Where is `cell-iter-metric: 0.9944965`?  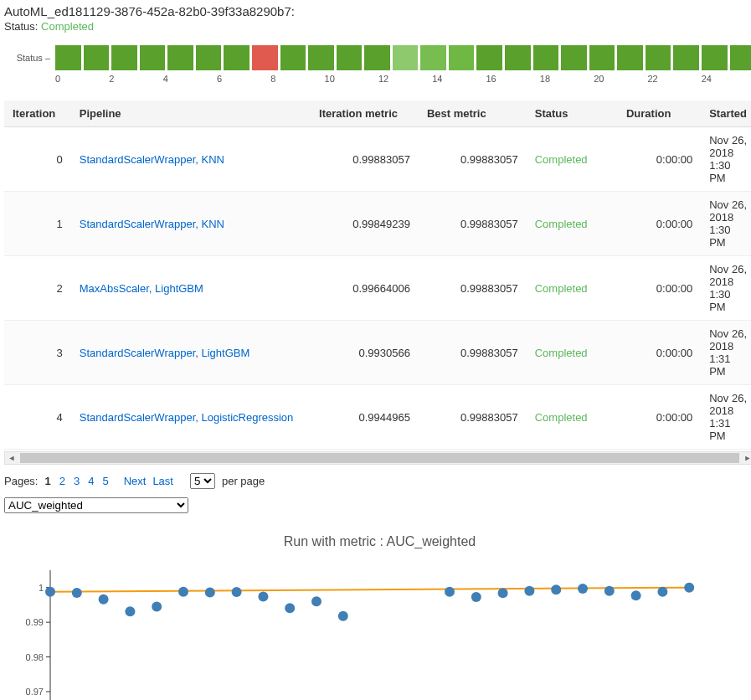
cell-iter-metric: 0.9944965 is located at coordinates (365, 417).